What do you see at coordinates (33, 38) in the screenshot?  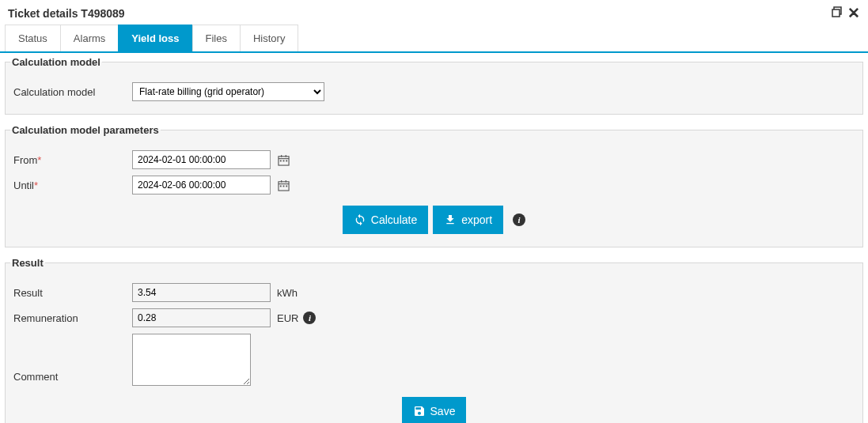 I see `tab-status: Status` at bounding box center [33, 38].